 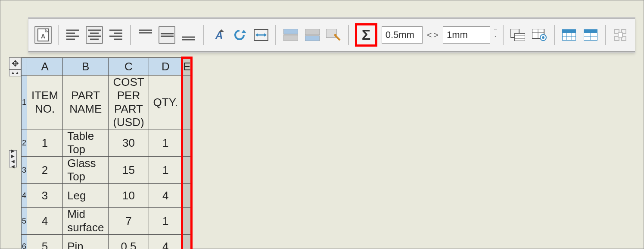 I want to click on visibility-icon, so click(x=539, y=35).